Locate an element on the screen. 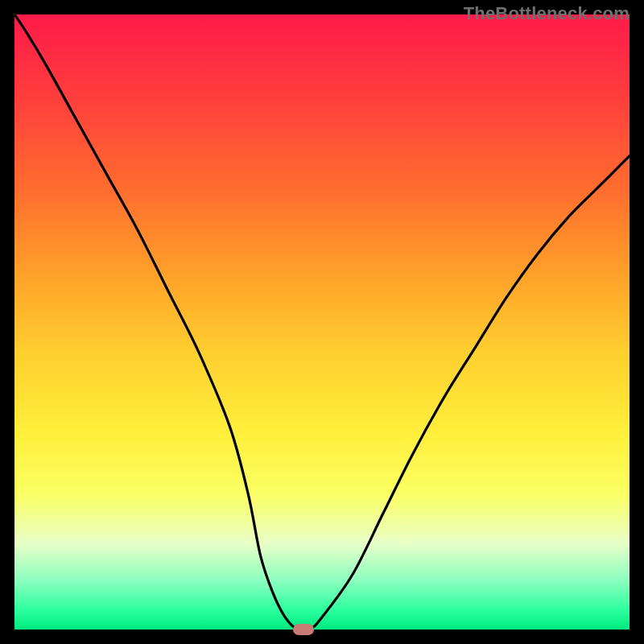  optimal-marker is located at coordinates (303, 630).